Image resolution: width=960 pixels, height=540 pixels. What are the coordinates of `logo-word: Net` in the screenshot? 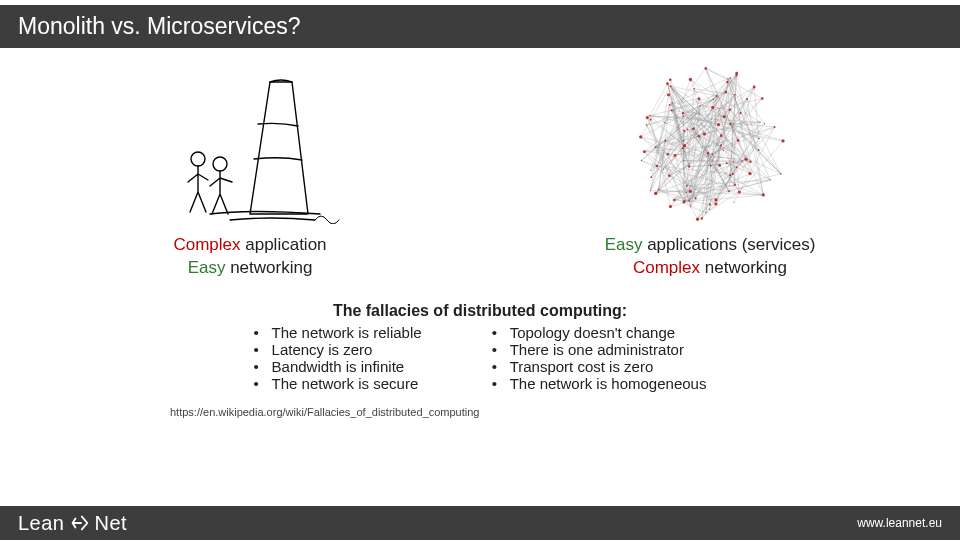 It's located at (112, 524).